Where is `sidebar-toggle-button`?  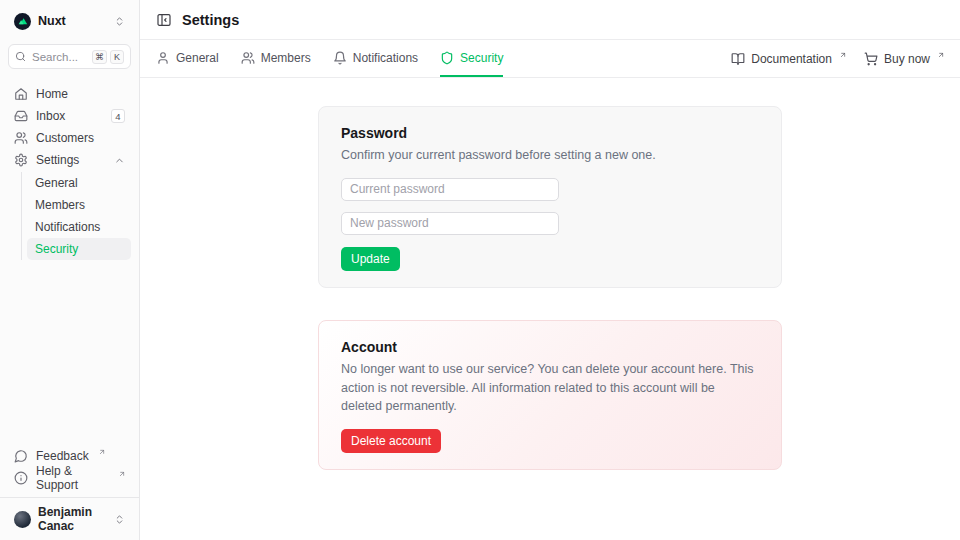
sidebar-toggle-button is located at coordinates (164, 20).